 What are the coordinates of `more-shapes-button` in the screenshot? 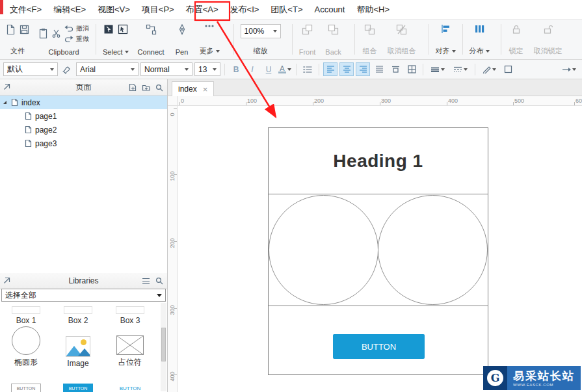 It's located at (209, 26).